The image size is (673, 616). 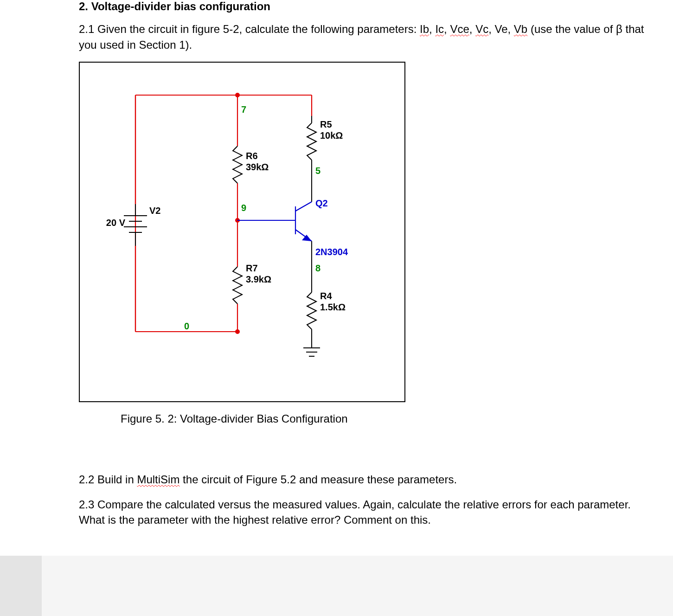 What do you see at coordinates (252, 268) in the screenshot?
I see `r7-name: R7` at bounding box center [252, 268].